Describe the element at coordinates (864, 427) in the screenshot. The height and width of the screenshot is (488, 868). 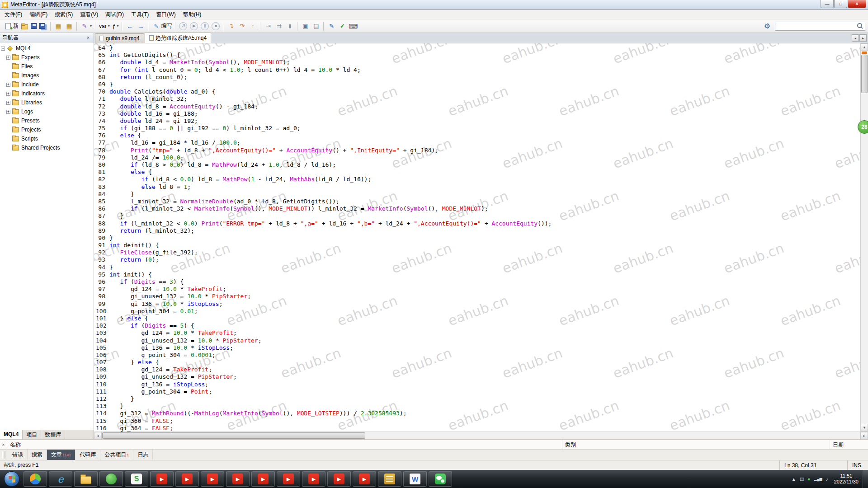
I see `scroll-down-icon` at that location.